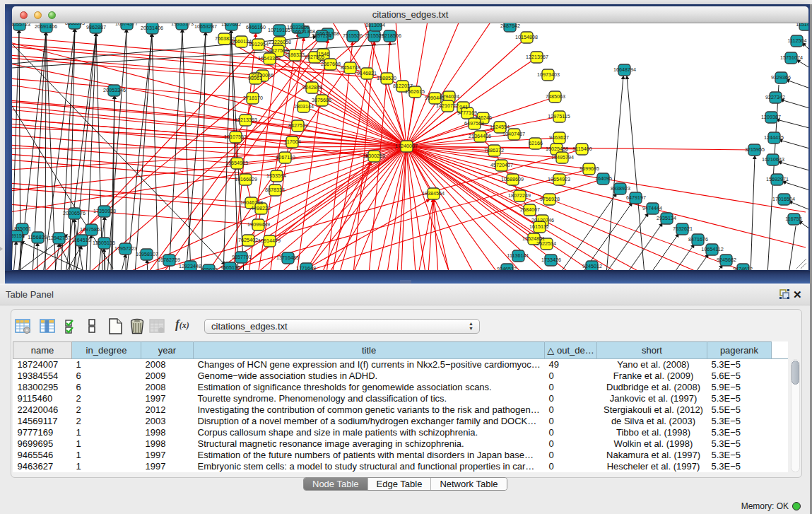  I want to click on svg-text: 1733426, so click(551, 260).